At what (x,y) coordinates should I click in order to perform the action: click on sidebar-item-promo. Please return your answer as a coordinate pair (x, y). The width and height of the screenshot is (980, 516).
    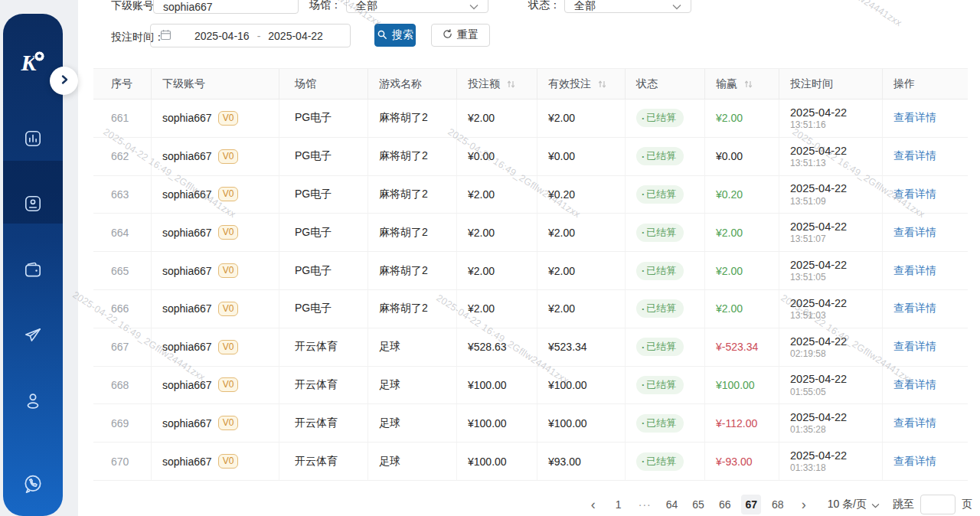
    Looking at the image, I should click on (33, 337).